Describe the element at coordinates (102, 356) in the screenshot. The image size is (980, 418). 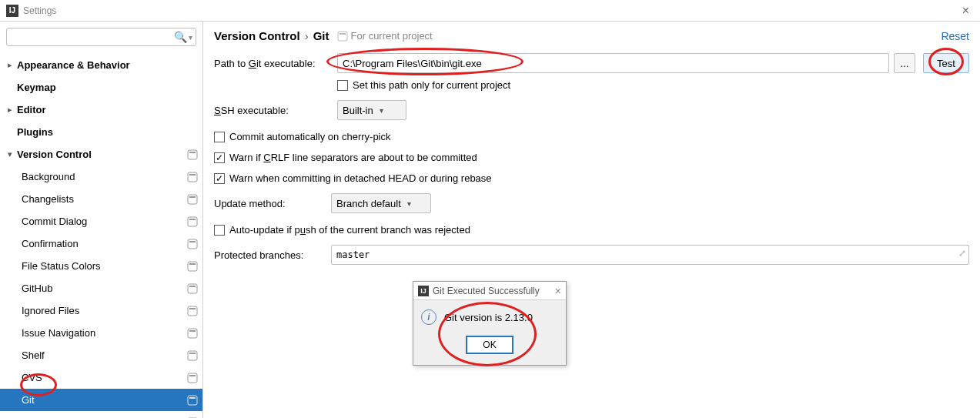
I see `sidebar-item-shelf: Shelf` at that location.